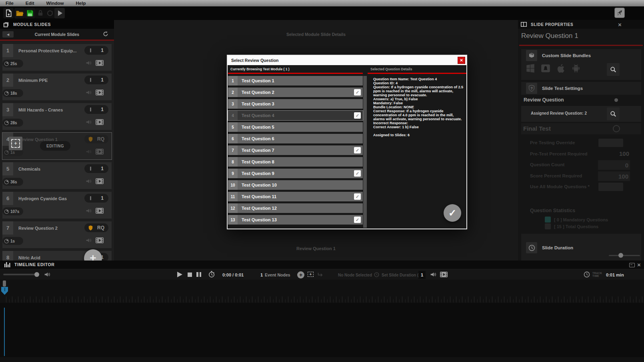 This screenshot has height=362, width=644. I want to click on slide-duration-header: Slide Duration, so click(550, 248).